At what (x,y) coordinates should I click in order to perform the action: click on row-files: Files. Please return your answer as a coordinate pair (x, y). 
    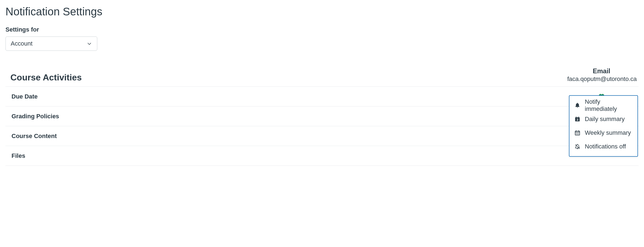
    Looking at the image, I should click on (322, 156).